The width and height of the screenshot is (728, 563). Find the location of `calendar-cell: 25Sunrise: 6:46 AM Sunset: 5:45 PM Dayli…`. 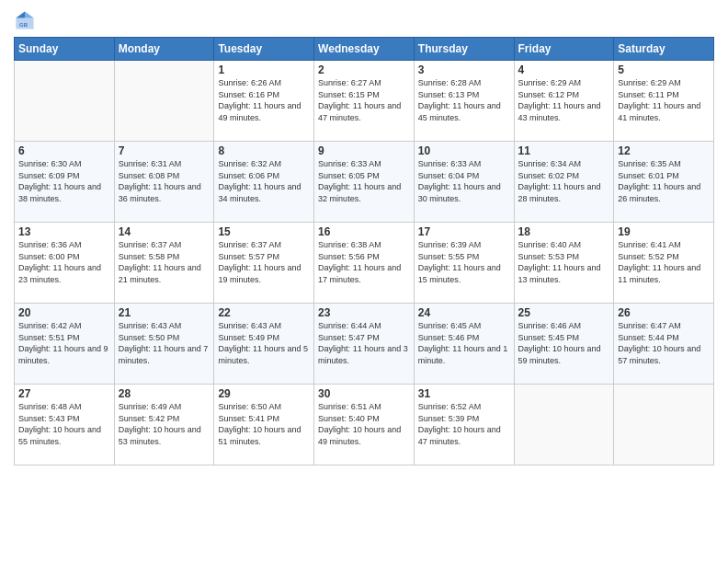

calendar-cell: 25Sunrise: 6:46 AM Sunset: 5:45 PM Dayli… is located at coordinates (564, 344).